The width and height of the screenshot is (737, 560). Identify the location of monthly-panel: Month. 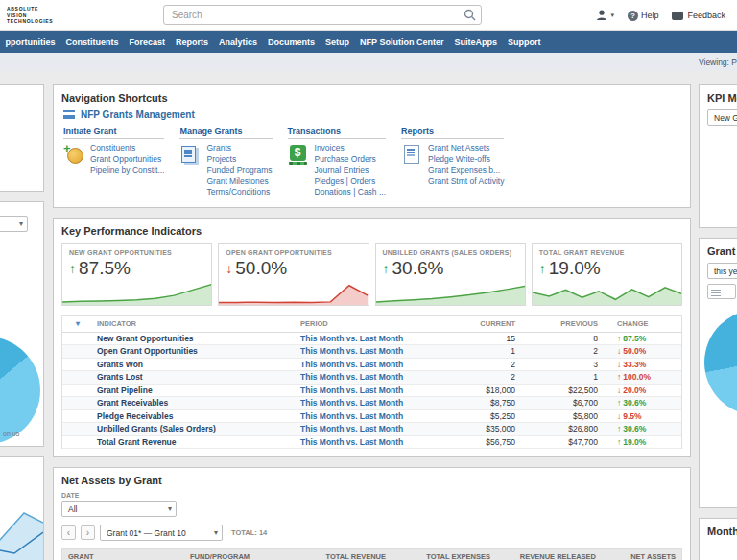
(718, 539).